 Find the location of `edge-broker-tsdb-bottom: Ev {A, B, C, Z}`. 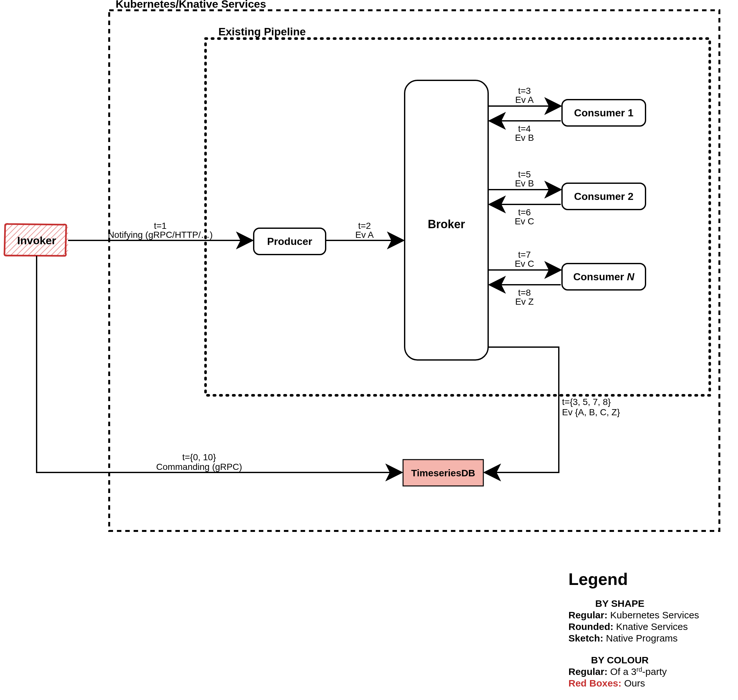

edge-broker-tsdb-bottom: Ev {A, B, C, Z} is located at coordinates (591, 412).